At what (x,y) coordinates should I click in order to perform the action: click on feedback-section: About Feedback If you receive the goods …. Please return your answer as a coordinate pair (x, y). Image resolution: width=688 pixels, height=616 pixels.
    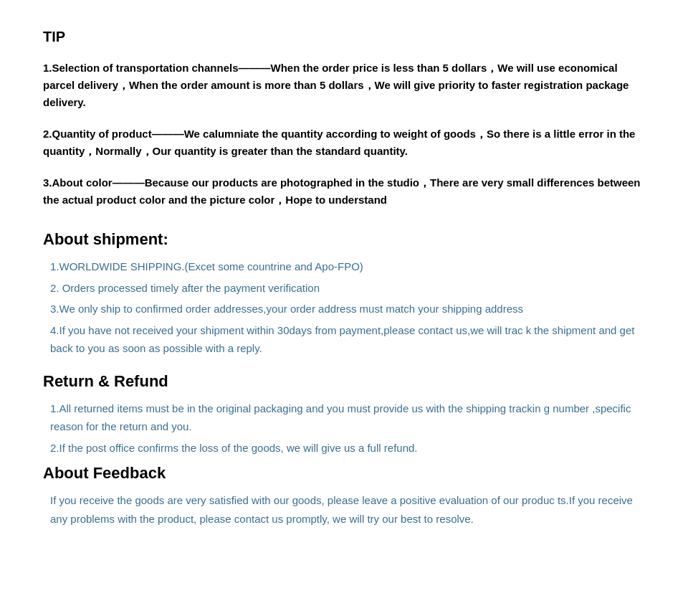
    Looking at the image, I should click on (344, 496).